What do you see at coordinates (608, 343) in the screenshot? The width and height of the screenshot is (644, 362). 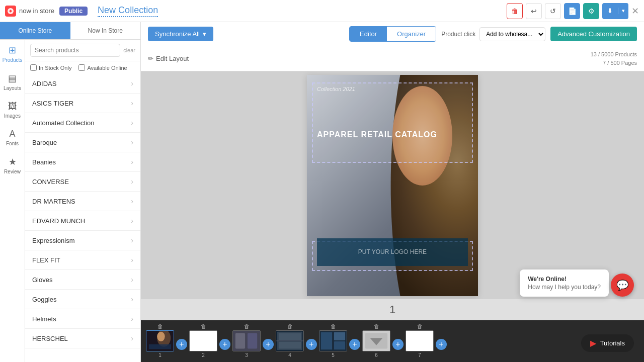 I see `tutorials-button: ▶ Tutorials` at bounding box center [608, 343].